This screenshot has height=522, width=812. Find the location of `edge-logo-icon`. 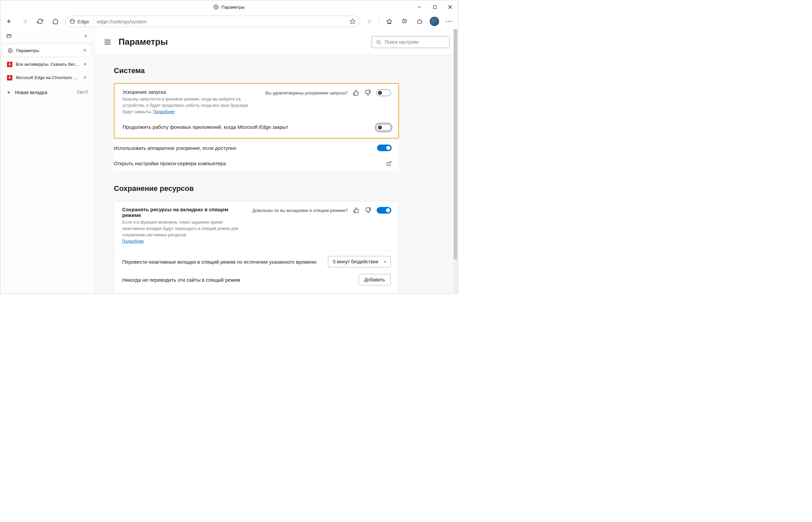

edge-logo-icon is located at coordinates (73, 21).